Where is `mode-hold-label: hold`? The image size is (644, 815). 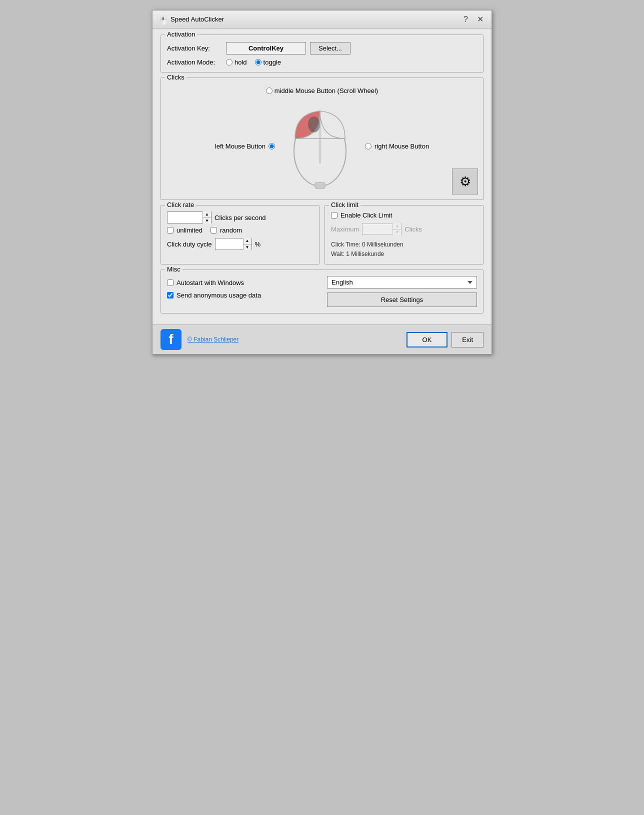 mode-hold-label: hold is located at coordinates (241, 62).